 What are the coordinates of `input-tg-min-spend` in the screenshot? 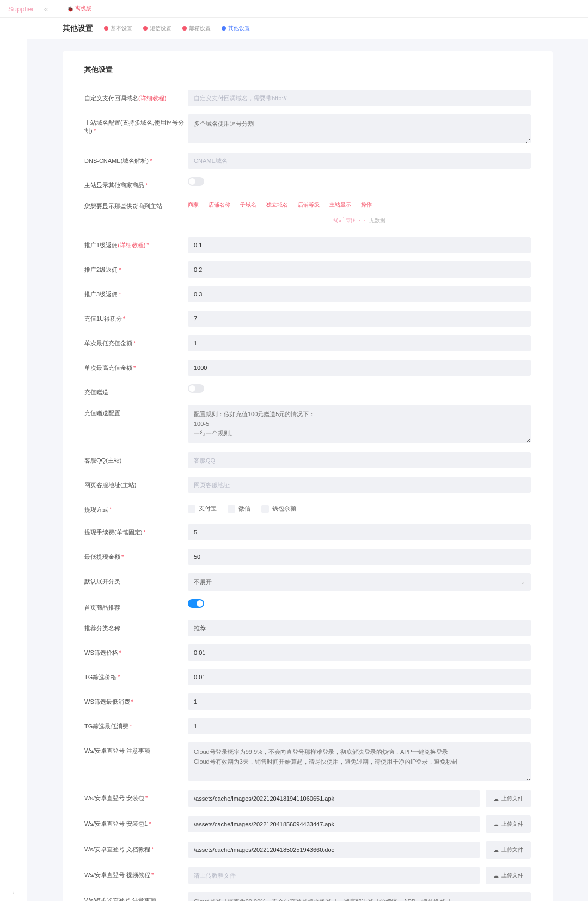 It's located at (359, 726).